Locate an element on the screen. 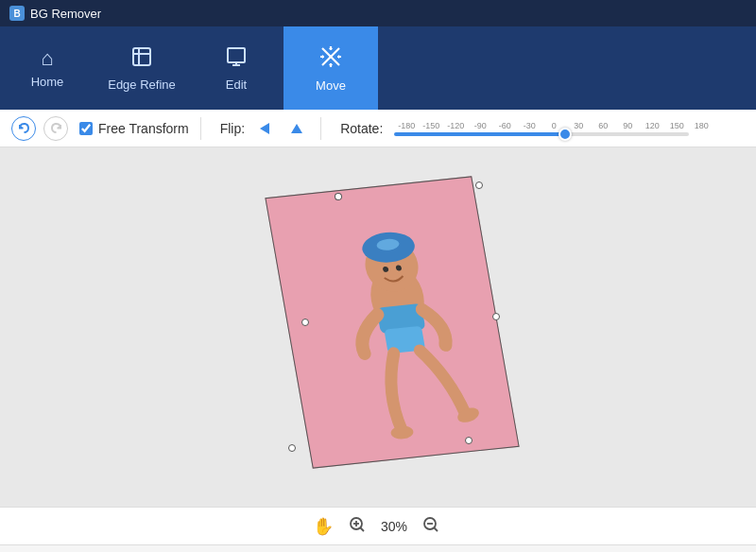 This screenshot has height=552, width=756. zoom-in-button is located at coordinates (357, 526).